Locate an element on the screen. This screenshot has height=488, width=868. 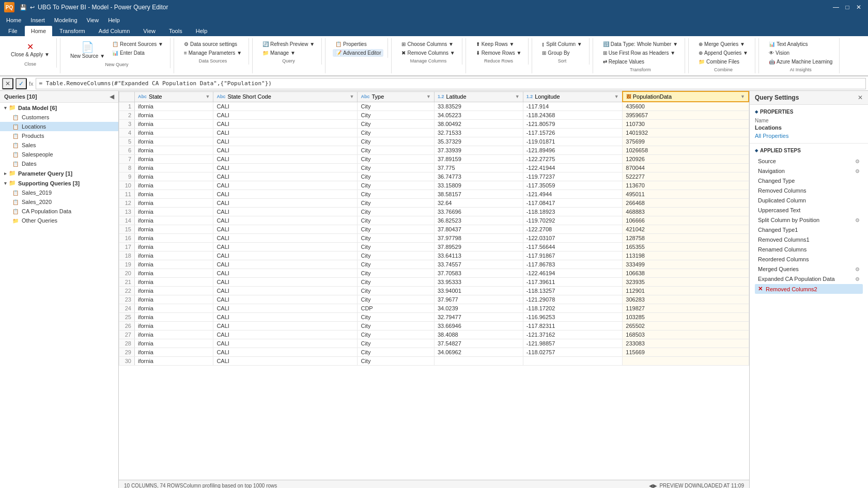
col-header-short-code: Abc State Short Code ▼ is located at coordinates (285, 97).